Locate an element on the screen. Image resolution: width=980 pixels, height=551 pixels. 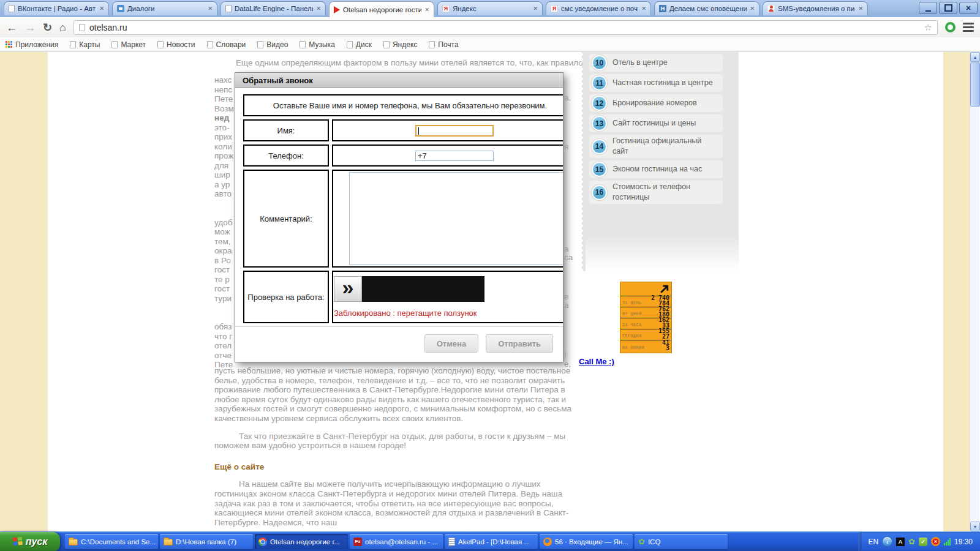
page-background-right is located at coordinates (957, 291).